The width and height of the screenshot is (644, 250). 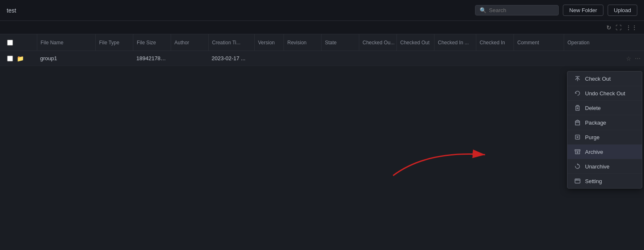 What do you see at coordinates (10, 59) in the screenshot?
I see `row-checkbox-container` at bounding box center [10, 59].